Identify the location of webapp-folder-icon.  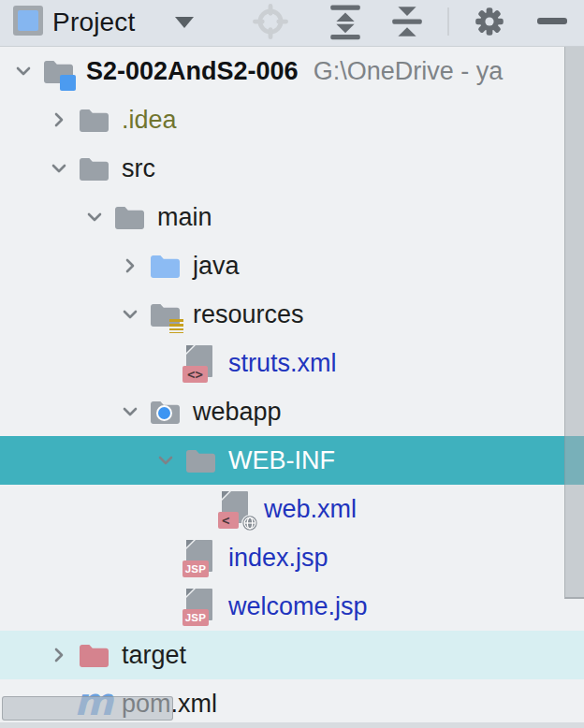
(165, 412).